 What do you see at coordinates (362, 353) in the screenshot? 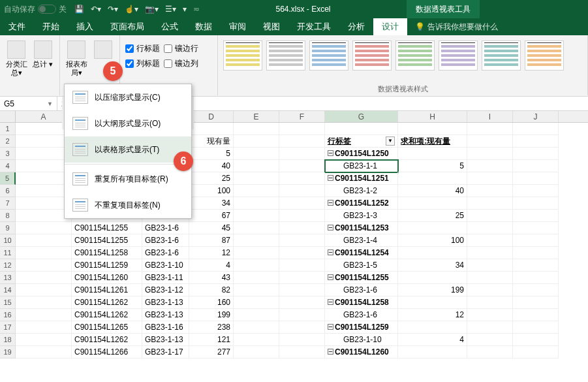
I see `cell: −C901154L1260` at bounding box center [362, 353].